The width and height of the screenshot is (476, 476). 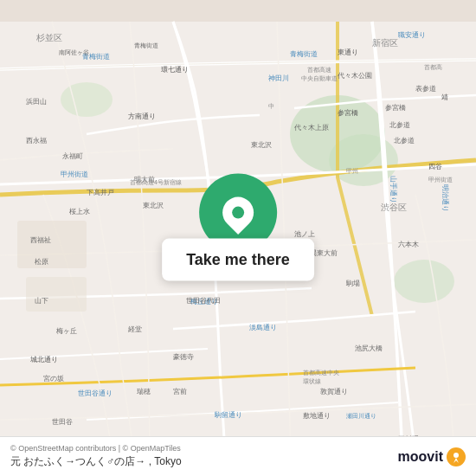 What do you see at coordinates (96, 462) in the screenshot?
I see `place-name: 元 おたふく→つんく♂の店→ , Tokyo` at bounding box center [96, 462].